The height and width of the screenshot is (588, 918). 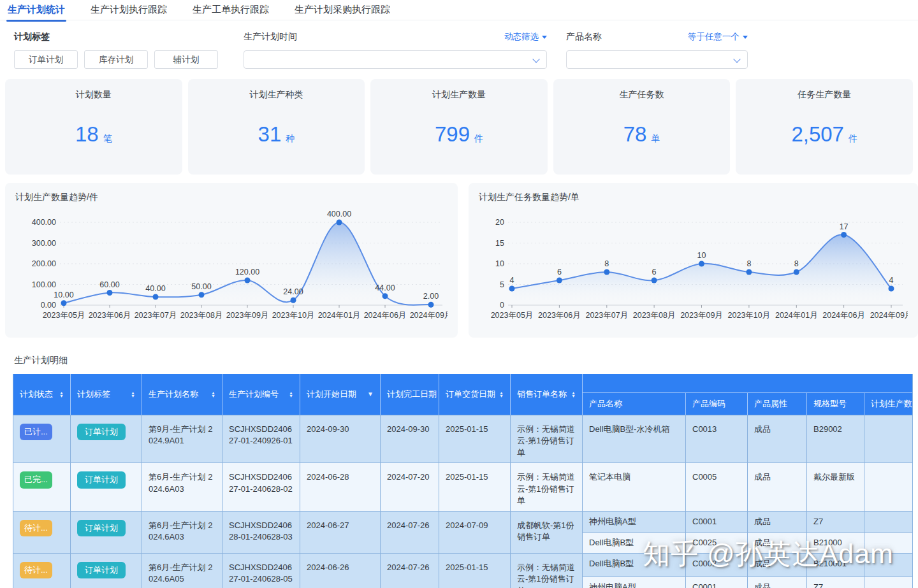 What do you see at coordinates (36, 432) in the screenshot?
I see `status-badge: 已计...` at bounding box center [36, 432].